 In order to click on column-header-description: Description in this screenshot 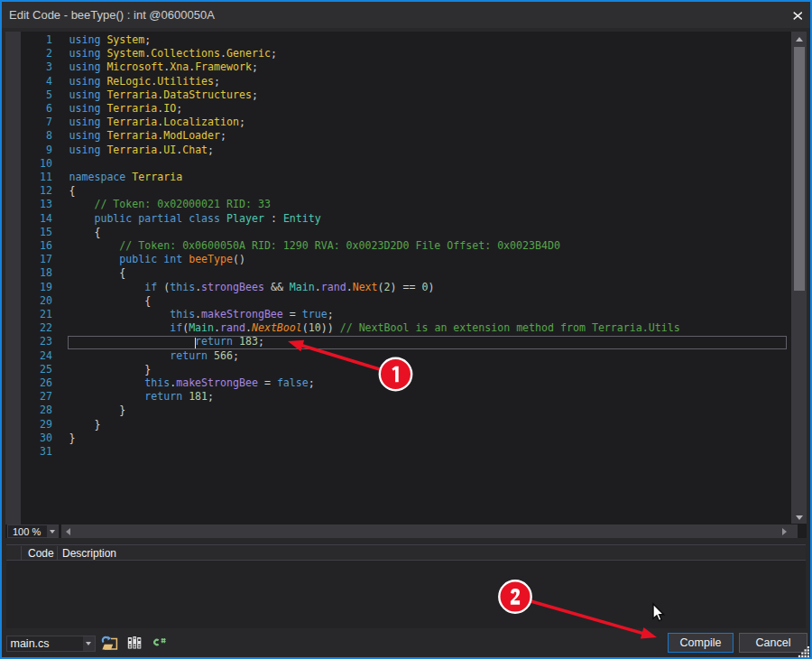, I will do `click(89, 554)`.